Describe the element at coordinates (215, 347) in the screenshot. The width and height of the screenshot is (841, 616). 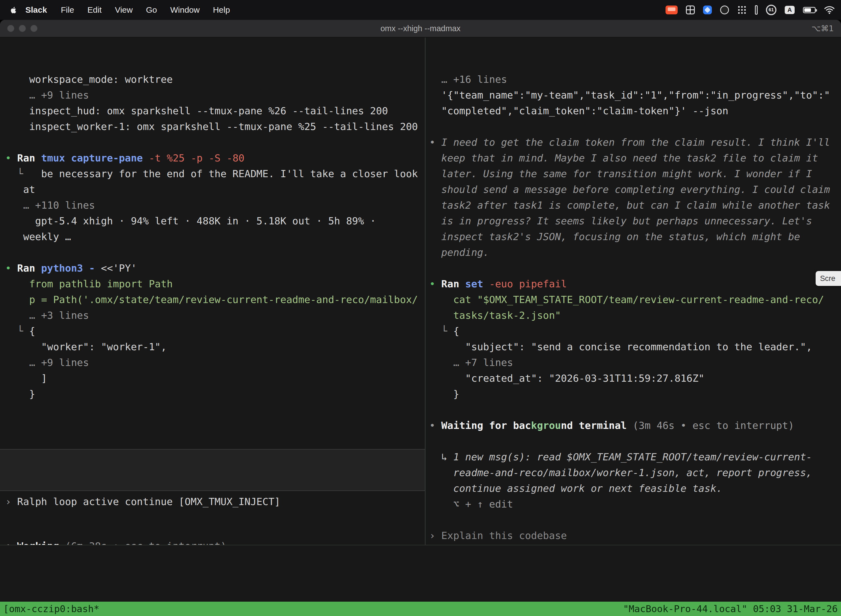
I see `terminal-line: "worker": "worker-1",` at that location.